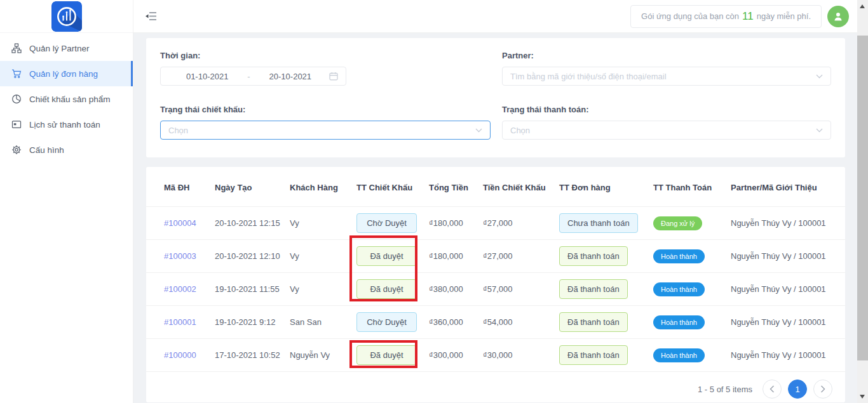  What do you see at coordinates (66, 99) in the screenshot?
I see `sidebar-item-product-discount: Chiết khấu sản phẩm` at bounding box center [66, 99].